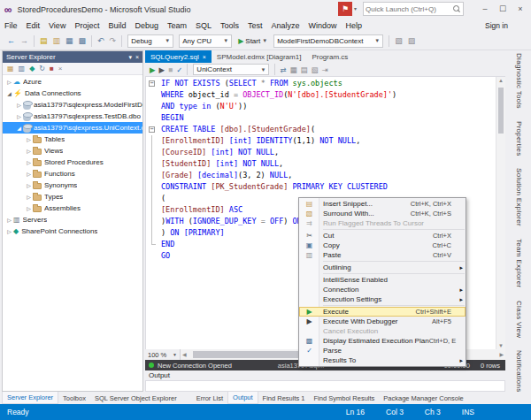  I want to click on close-tab-icon: ×, so click(204, 57).